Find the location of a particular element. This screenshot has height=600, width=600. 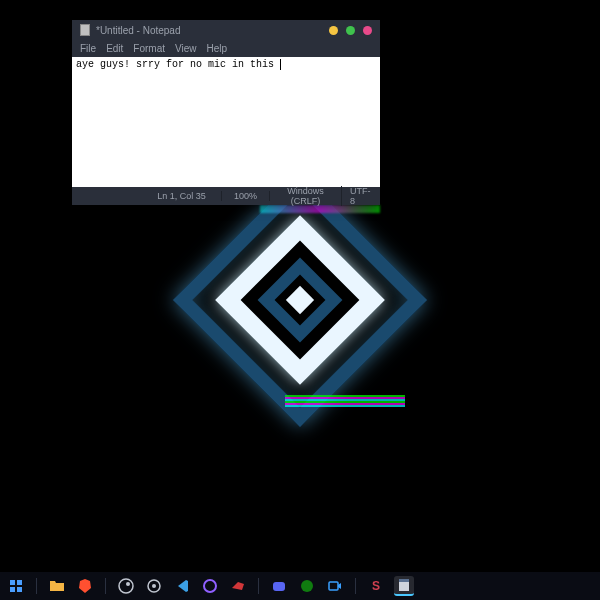

vscode-icon is located at coordinates (182, 586).